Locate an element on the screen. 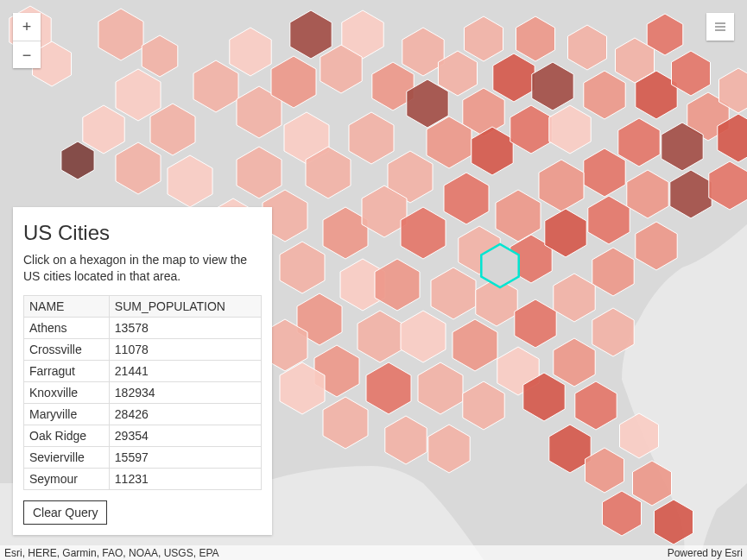 This screenshot has width=747, height=560. table-row: Knoxville182934 is located at coordinates (143, 392).